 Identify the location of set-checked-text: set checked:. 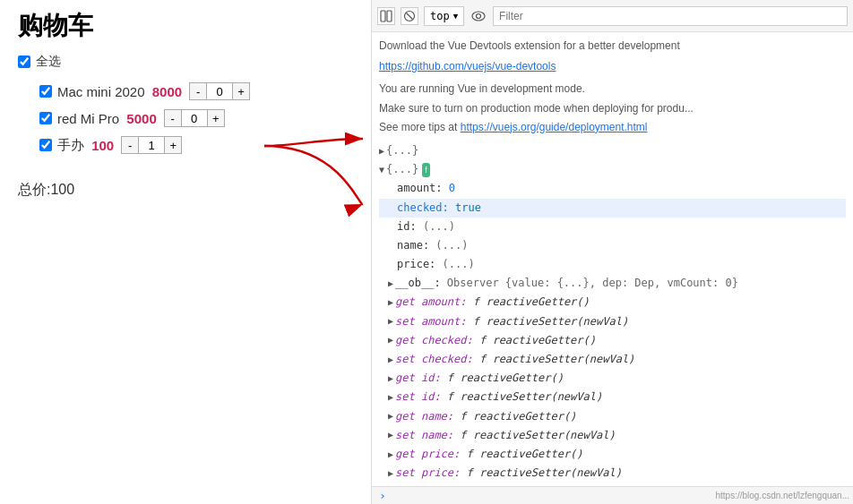
(437, 360).